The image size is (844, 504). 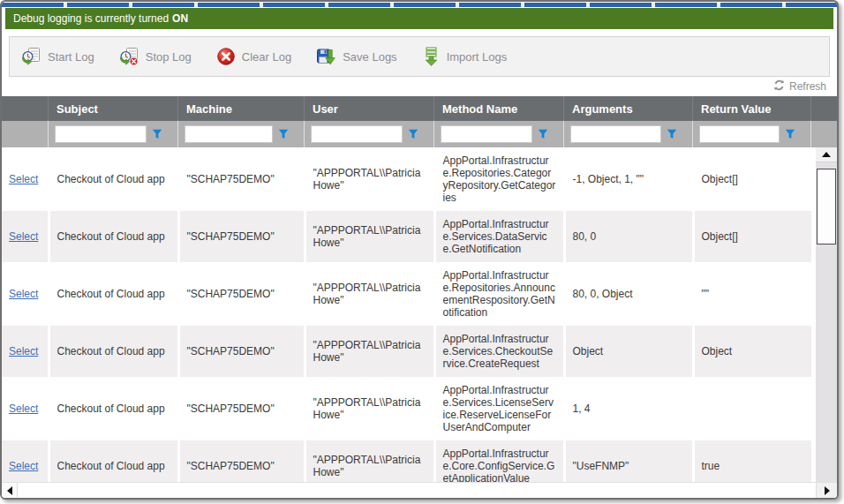 I want to click on cell-arguments: 80, 0, Object, so click(x=629, y=294).